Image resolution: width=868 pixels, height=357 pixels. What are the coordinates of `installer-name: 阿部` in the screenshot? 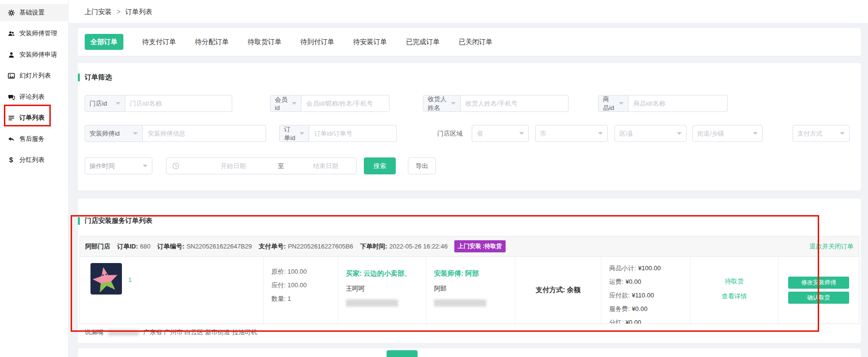 It's located at (474, 289).